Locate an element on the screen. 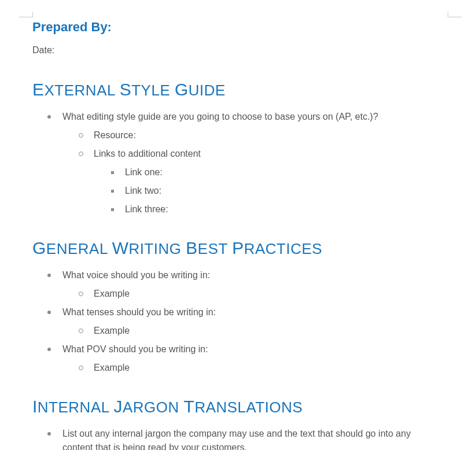 The width and height of the screenshot is (476, 450). heading-cap: T is located at coordinates (190, 406).